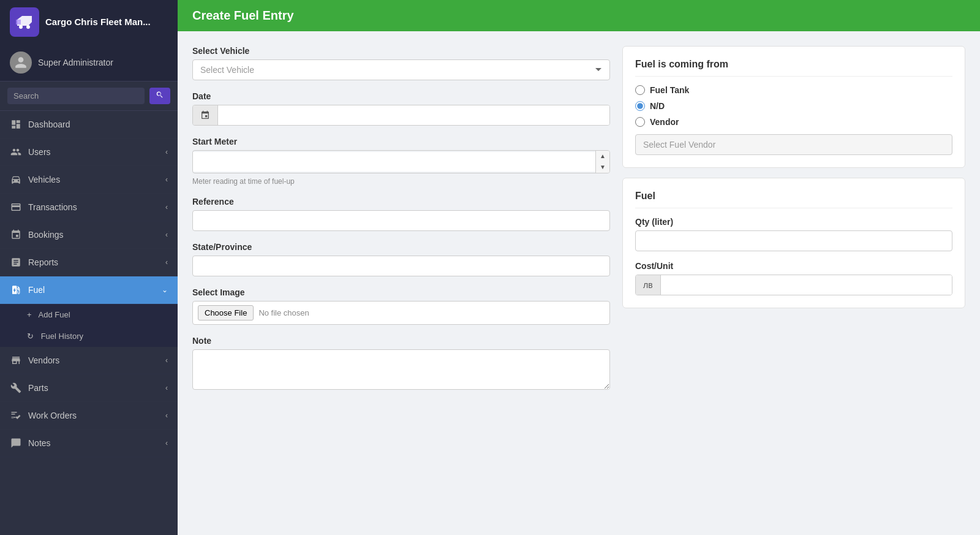 Image resolution: width=980 pixels, height=535 pixels. What do you see at coordinates (89, 180) in the screenshot?
I see `sidebar-item-vehicles: Vehicles ‹` at bounding box center [89, 180].